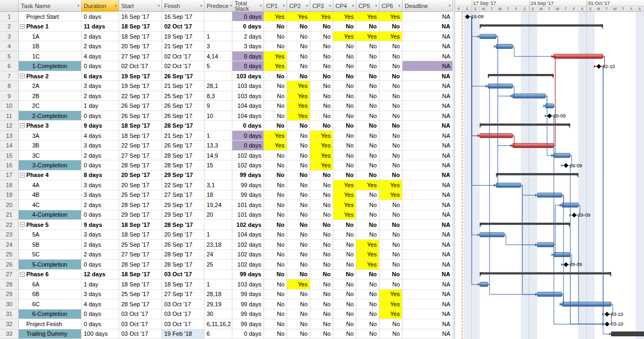 The image size is (644, 339). Describe the element at coordinates (50, 314) in the screenshot. I see `task-name-cell: 6-Completion` at that location.